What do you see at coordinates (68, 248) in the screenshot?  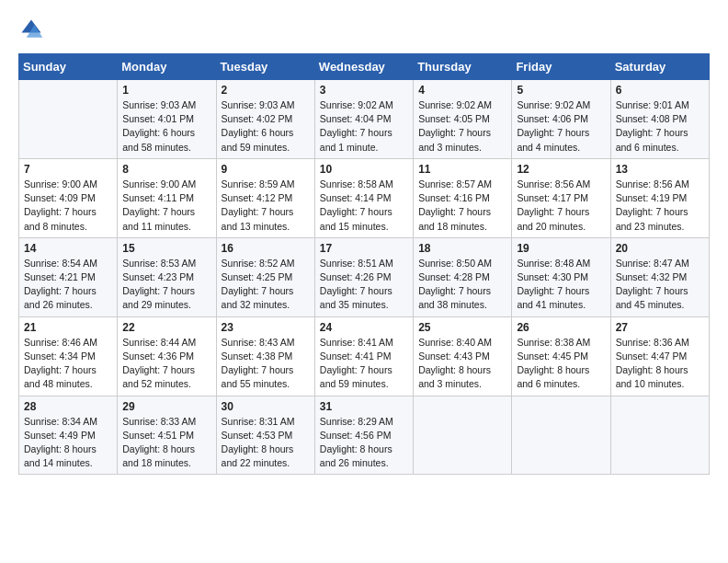 I see `day-number: 14` at bounding box center [68, 248].